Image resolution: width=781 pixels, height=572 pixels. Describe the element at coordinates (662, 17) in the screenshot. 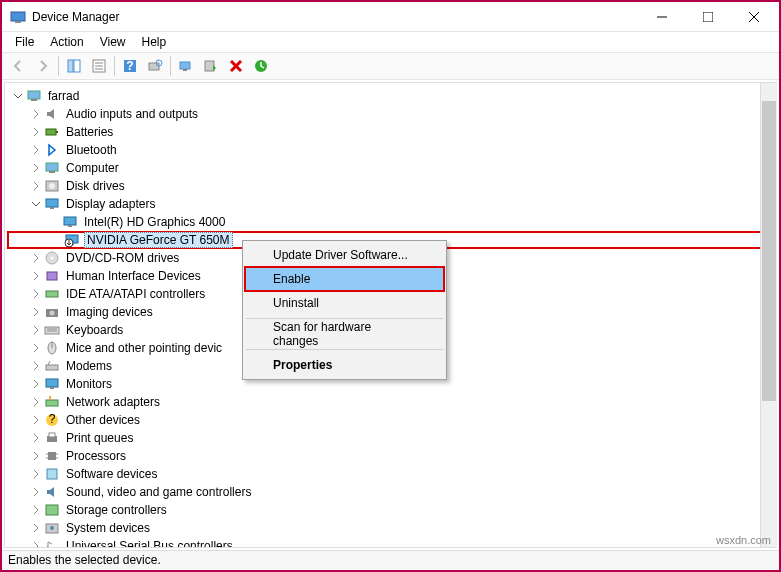

I see `minimize-button` at that location.